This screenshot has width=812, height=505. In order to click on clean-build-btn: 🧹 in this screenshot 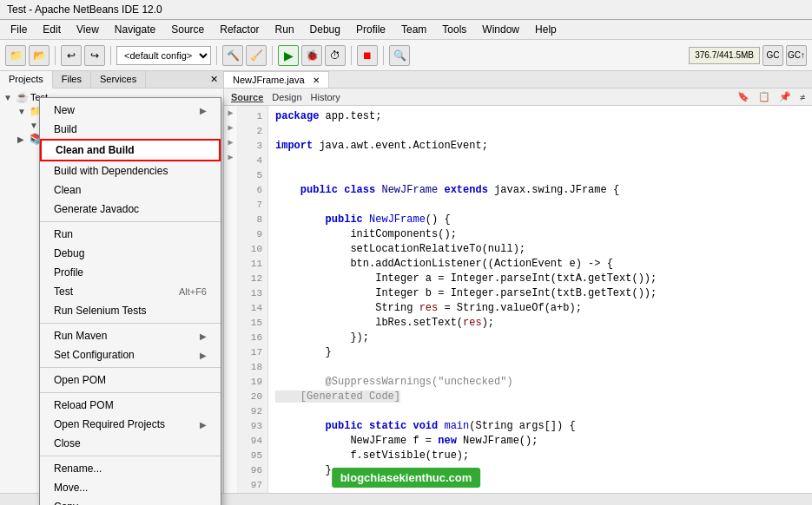, I will do `click(256, 56)`.